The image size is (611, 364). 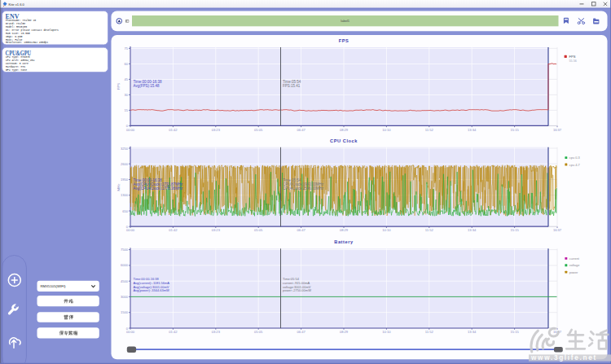 What do you see at coordinates (125, 64) in the screenshot?
I see `svg-text: 60` at bounding box center [125, 64].